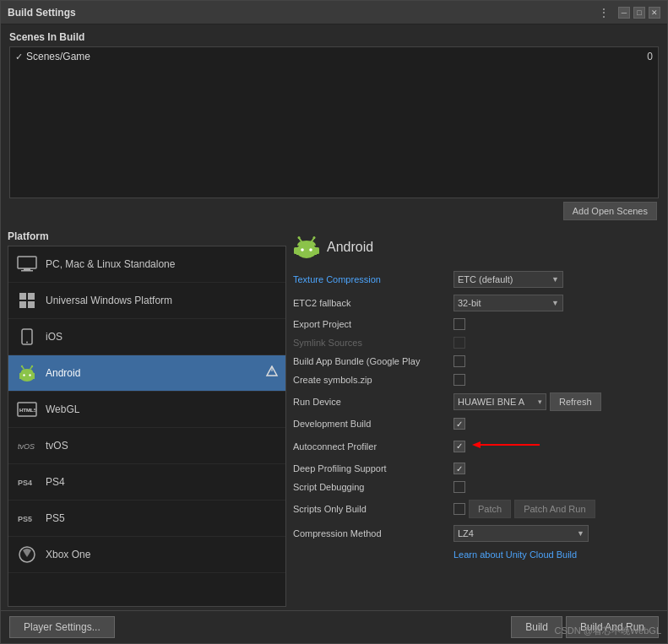 The width and height of the screenshot is (668, 644). What do you see at coordinates (334, 211) in the screenshot?
I see `add-scenes-container: Add Open Scenes` at bounding box center [334, 211].